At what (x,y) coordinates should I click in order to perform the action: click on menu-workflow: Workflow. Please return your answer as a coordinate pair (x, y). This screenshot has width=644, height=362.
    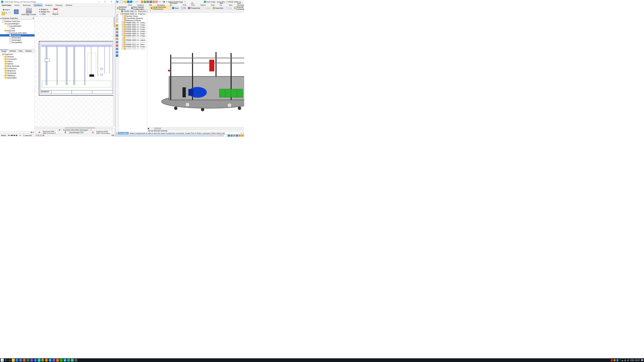
    Looking at the image, I should click on (38, 5).